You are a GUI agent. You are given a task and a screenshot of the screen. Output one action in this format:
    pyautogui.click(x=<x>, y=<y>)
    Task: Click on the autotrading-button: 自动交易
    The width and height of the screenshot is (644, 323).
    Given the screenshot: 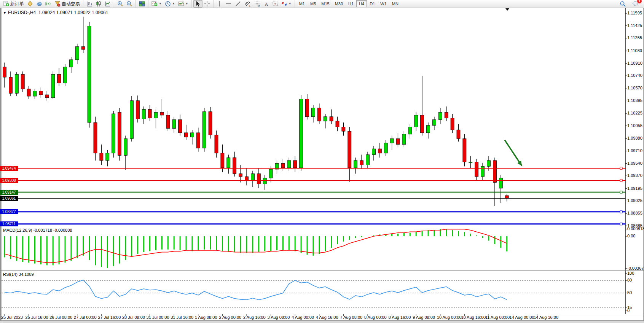 What is the action you would take?
    pyautogui.click(x=67, y=4)
    